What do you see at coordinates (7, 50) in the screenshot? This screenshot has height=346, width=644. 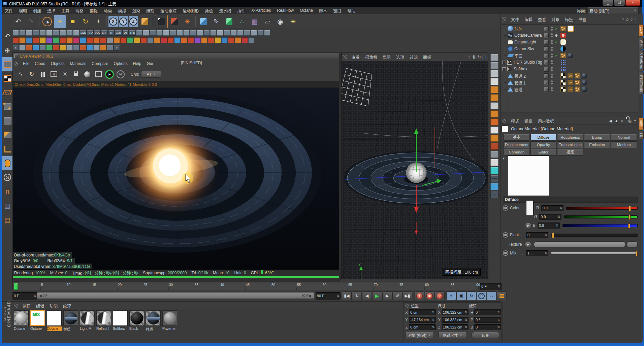 I see `render-region-button: ⊕` at bounding box center [7, 50].